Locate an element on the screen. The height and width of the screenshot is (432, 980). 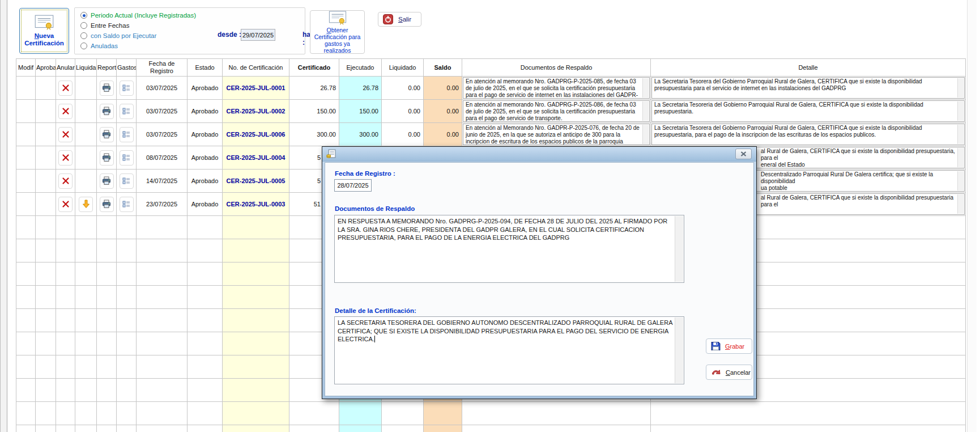
cell-saldo: 0.00 is located at coordinates (443, 111).